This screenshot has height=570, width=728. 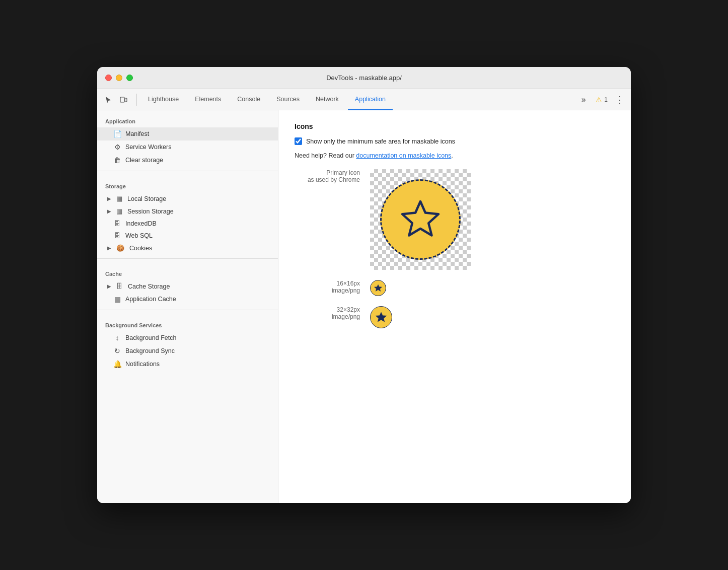 What do you see at coordinates (109, 78) in the screenshot?
I see `close-button` at bounding box center [109, 78].